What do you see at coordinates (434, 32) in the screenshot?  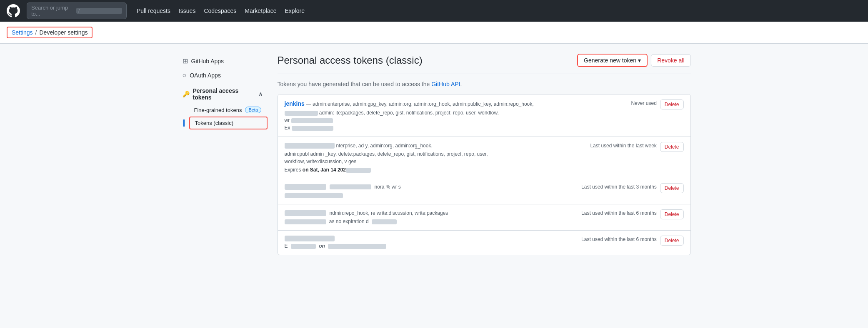 I see `breadcrumb-bar: Settings / Developer settings` at bounding box center [434, 32].